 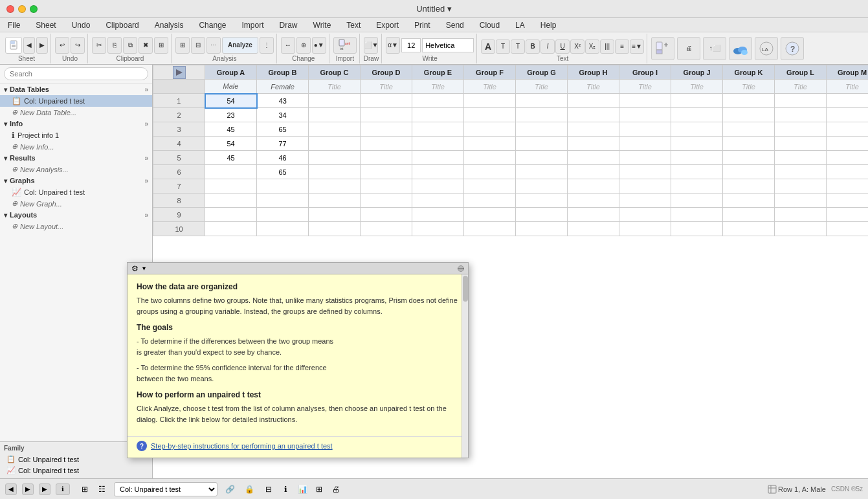 What do you see at coordinates (387, 25) in the screenshot?
I see `menu-export: Export` at bounding box center [387, 25].